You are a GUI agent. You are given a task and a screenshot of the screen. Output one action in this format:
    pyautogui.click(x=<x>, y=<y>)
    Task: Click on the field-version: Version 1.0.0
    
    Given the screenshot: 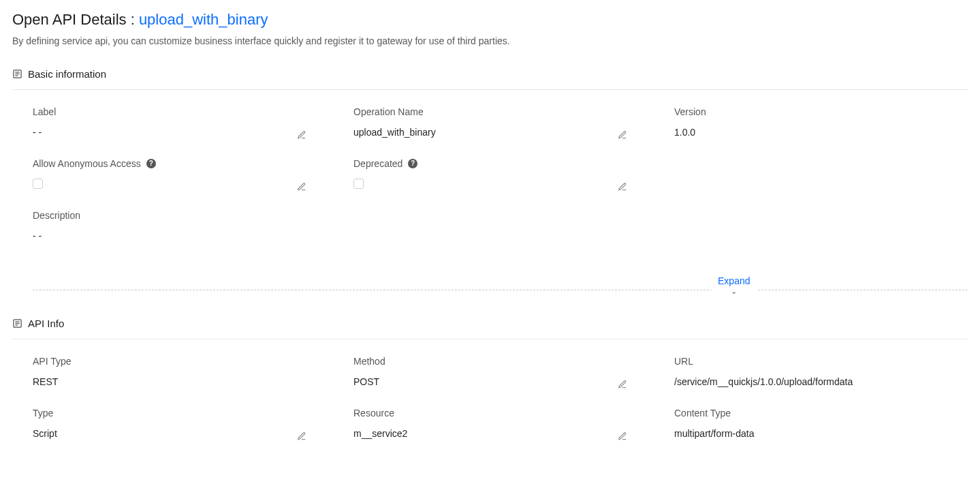 What is the action you would take?
    pyautogui.click(x=821, y=123)
    